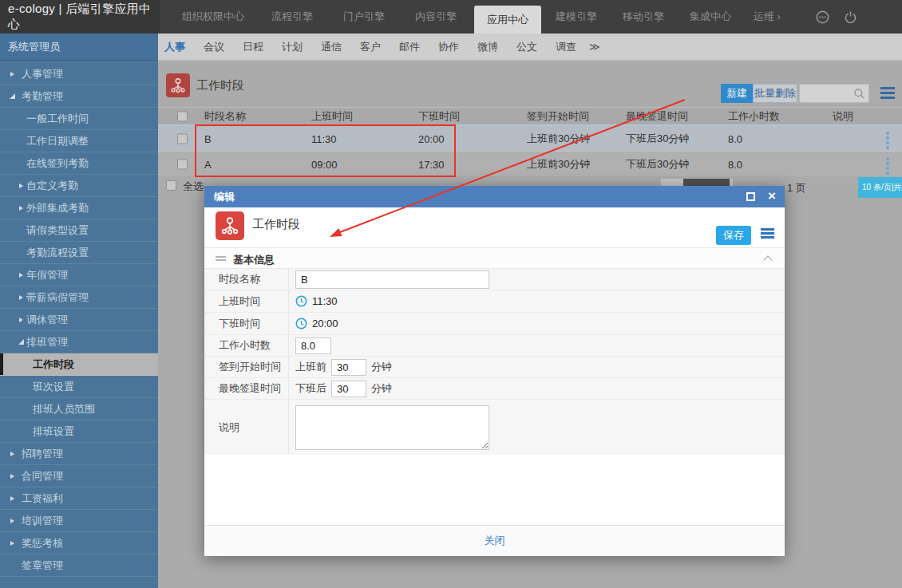 The height and width of the screenshot is (588, 902). I want to click on col-header-end-time: 下班时间, so click(439, 116).